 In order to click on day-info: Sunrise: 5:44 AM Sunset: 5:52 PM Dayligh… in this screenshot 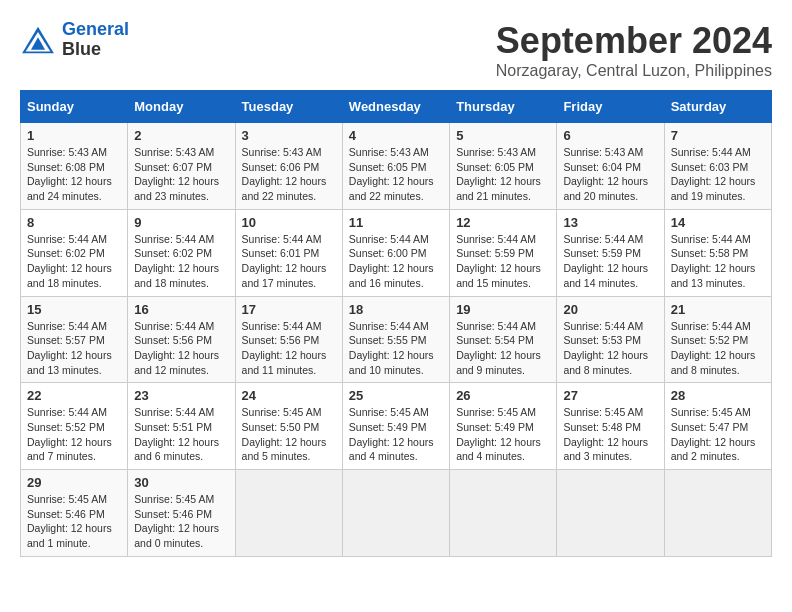, I will do `click(718, 348)`.